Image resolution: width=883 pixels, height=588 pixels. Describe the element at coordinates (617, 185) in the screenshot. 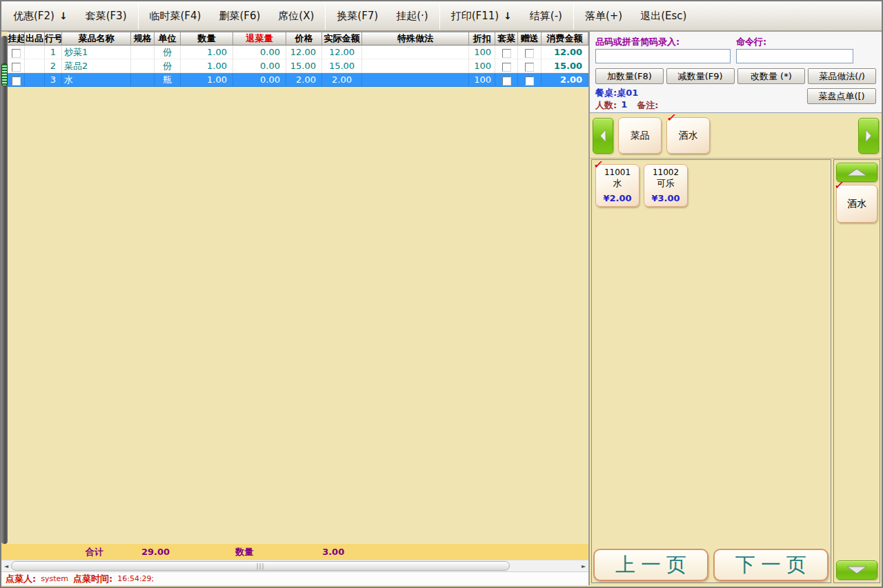

I see `product-card-water: ✓ 11001 水 ¥2.00` at that location.